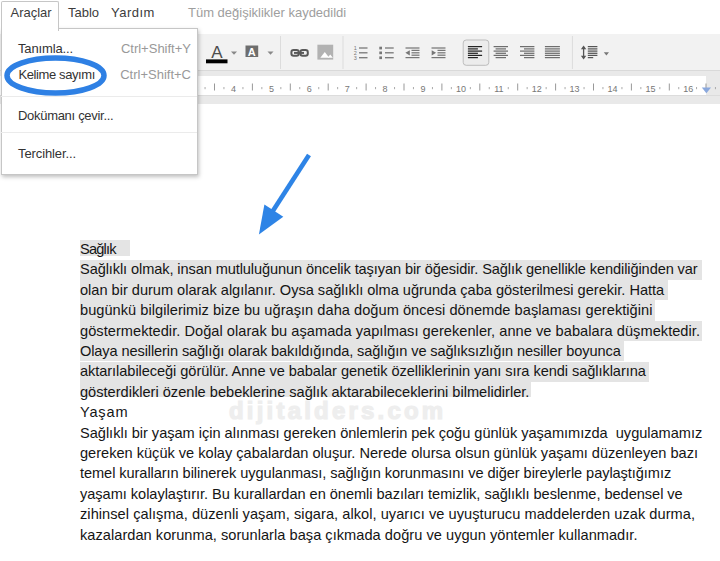 This screenshot has height=561, width=720. I want to click on svg-text: 11, so click(498, 89).